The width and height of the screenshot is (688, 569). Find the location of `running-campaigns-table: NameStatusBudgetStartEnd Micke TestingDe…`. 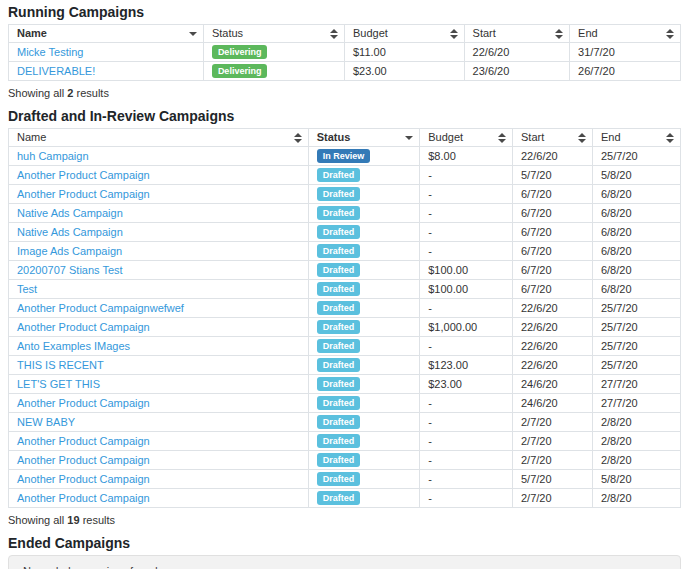

running-campaigns-table: NameStatusBudgetStartEnd Micke TestingDe… is located at coordinates (344, 52).